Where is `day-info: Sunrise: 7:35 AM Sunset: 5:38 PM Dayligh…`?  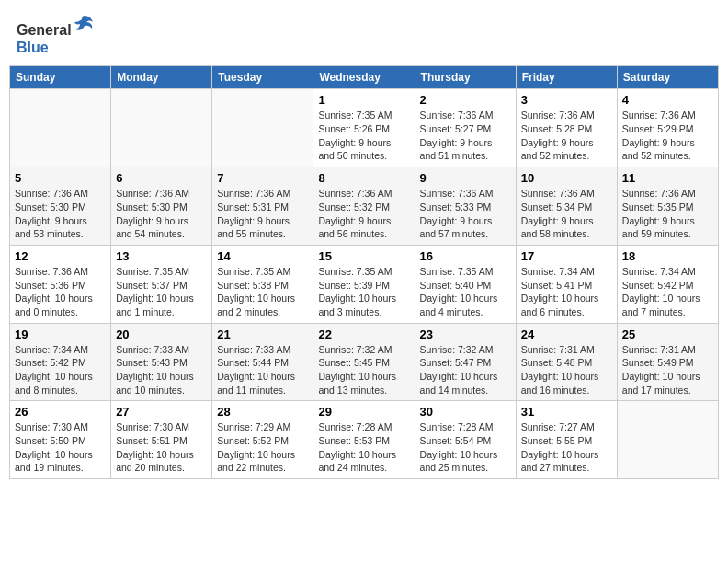 day-info: Sunrise: 7:35 AM Sunset: 5:38 PM Dayligh… is located at coordinates (263, 293).